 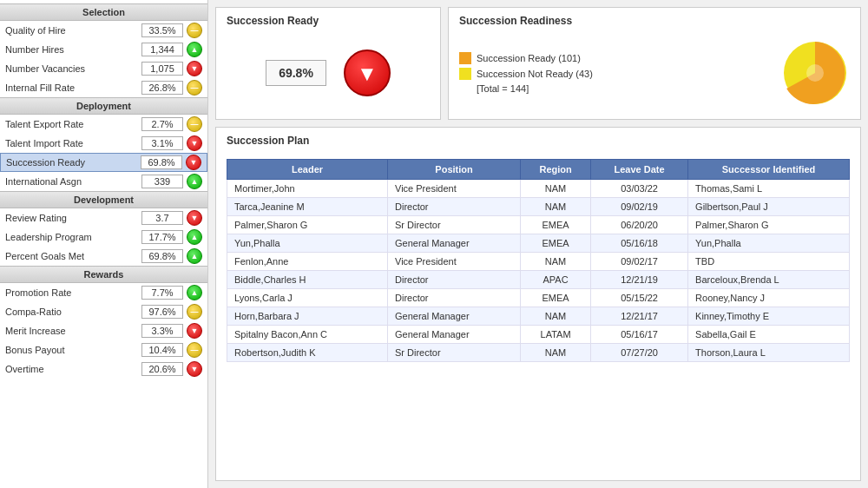 What do you see at coordinates (104, 274) in the screenshot?
I see `sidebar-section-title: Rewards` at bounding box center [104, 274].